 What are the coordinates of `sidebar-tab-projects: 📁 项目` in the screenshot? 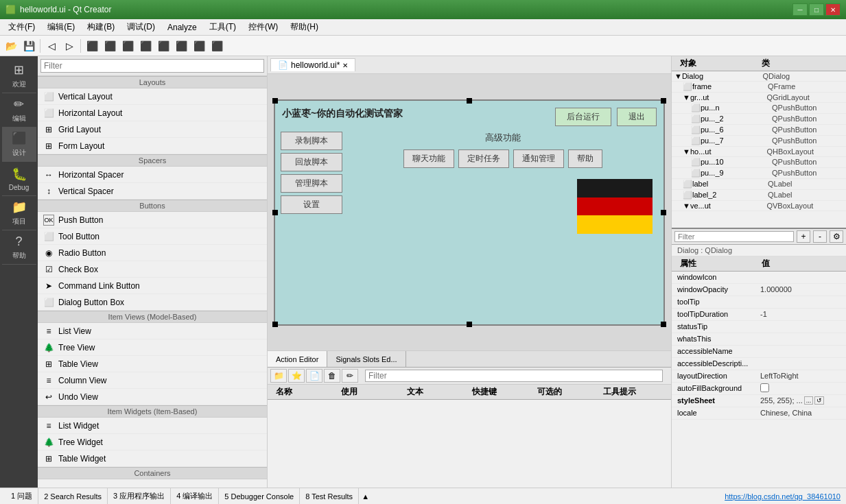 It's located at (19, 213).